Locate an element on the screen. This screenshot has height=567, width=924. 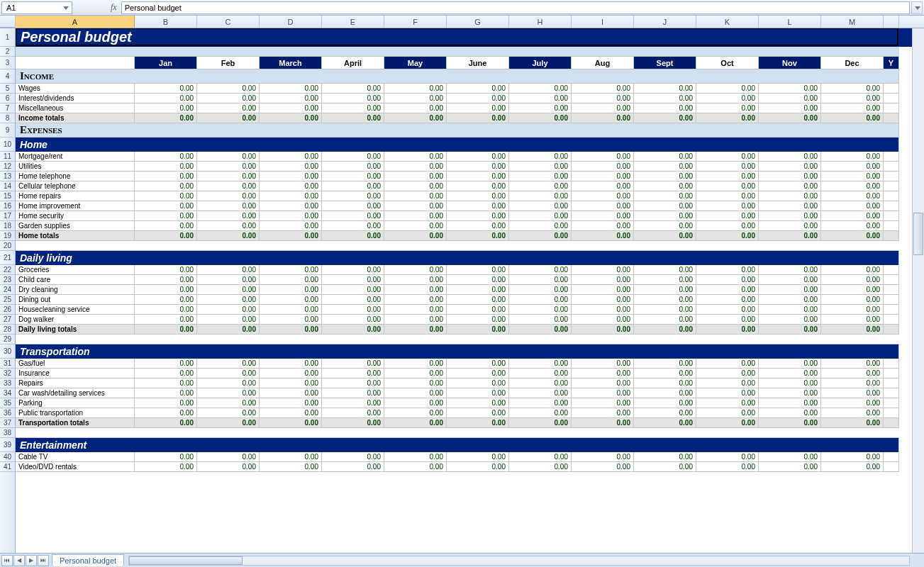
horizontal-scrollbar is located at coordinates (519, 561).